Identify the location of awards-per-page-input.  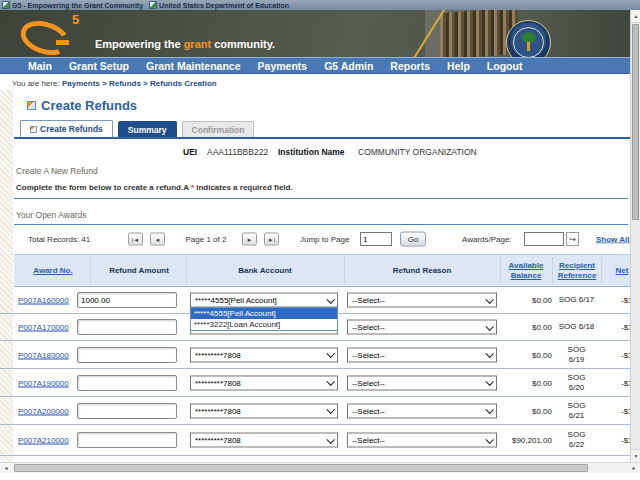
(544, 239).